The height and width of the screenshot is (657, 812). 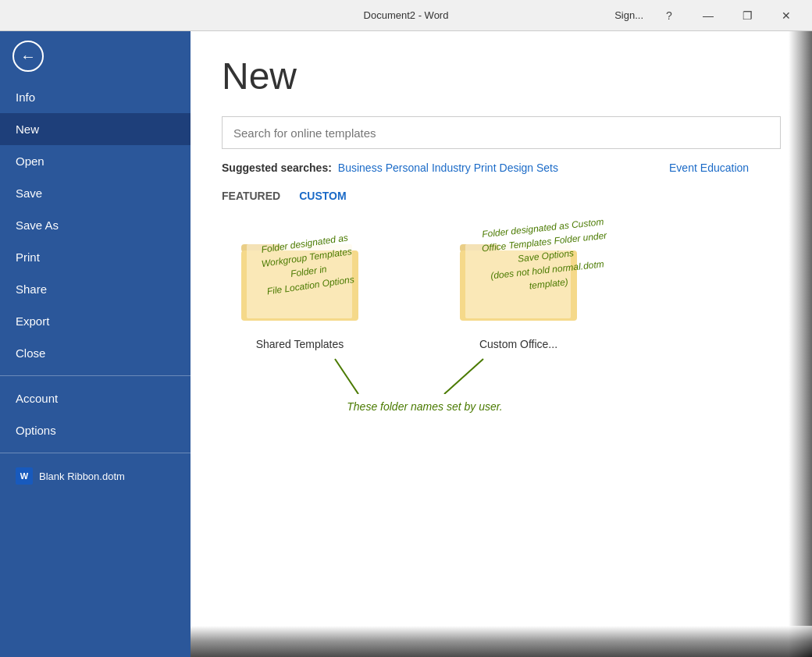 I want to click on page-title: New, so click(x=501, y=76).